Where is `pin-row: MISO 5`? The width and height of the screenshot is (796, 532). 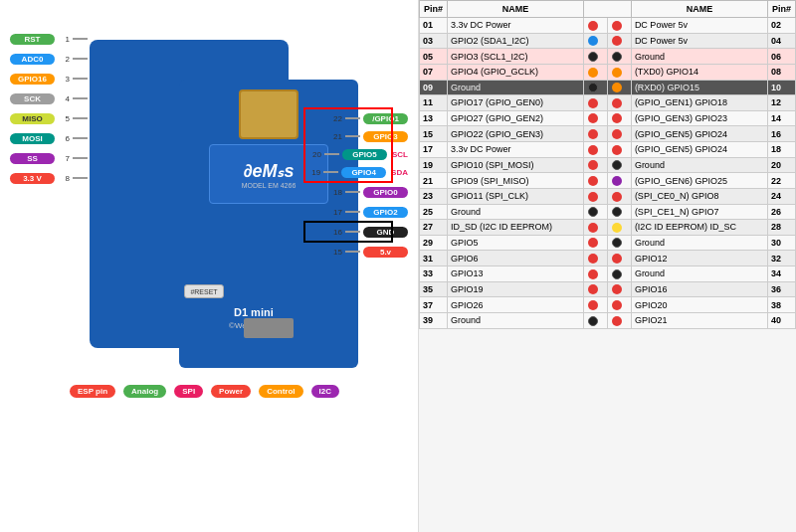 pin-row: MISO 5 is located at coordinates (49, 118).